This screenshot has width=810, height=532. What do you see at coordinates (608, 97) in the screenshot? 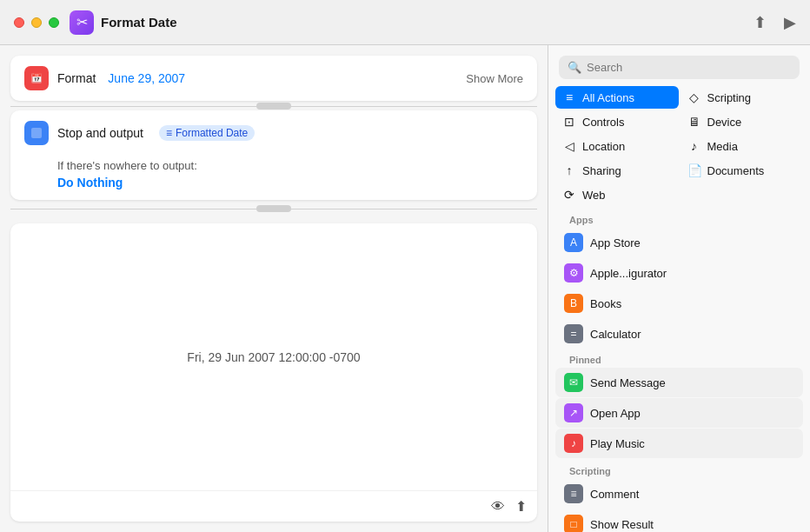
I see `cat-all-actions-label: All Actions` at bounding box center [608, 97].